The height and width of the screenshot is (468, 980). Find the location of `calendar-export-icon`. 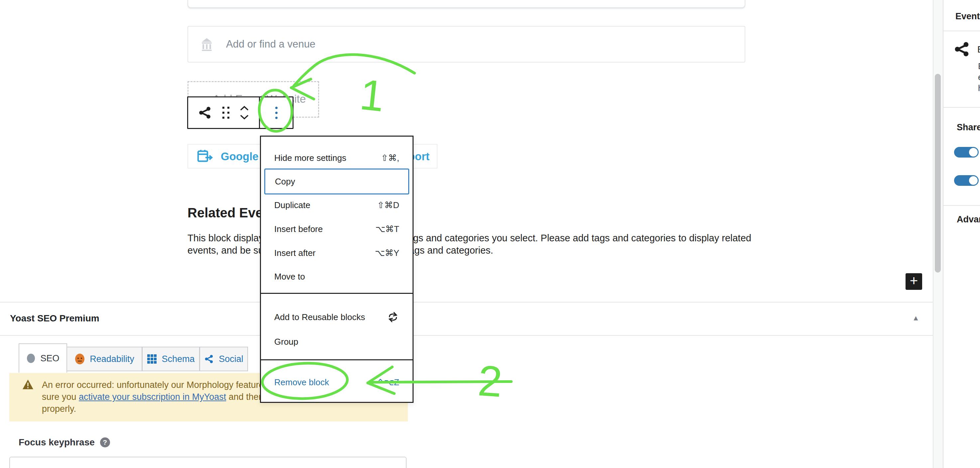

calendar-export-icon is located at coordinates (205, 156).